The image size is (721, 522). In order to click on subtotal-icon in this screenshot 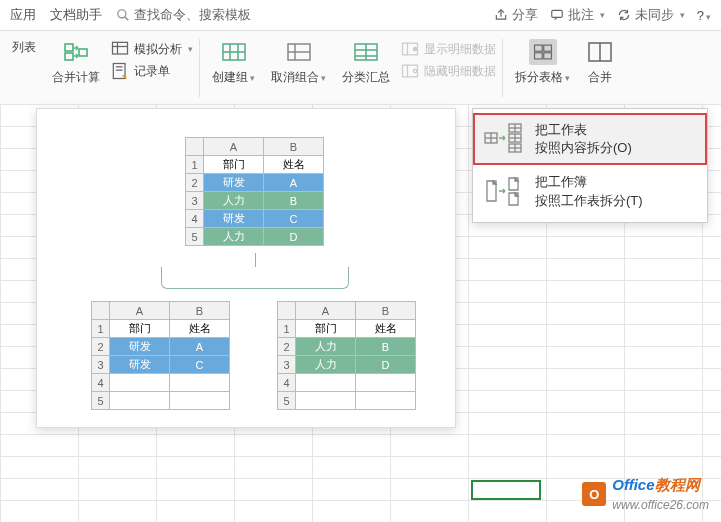, I will do `click(366, 52)`.